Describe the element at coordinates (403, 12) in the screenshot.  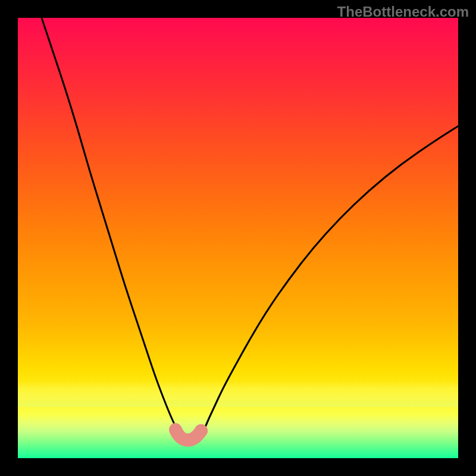
I see `brand-label: TheBottleneck.com` at that location.